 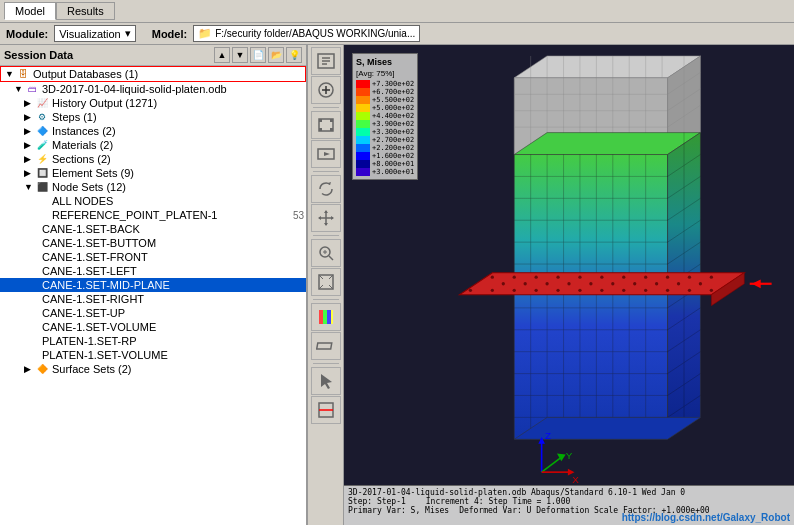 What do you see at coordinates (42, 159) in the screenshot?
I see `sections-icon: ⚡` at bounding box center [42, 159].